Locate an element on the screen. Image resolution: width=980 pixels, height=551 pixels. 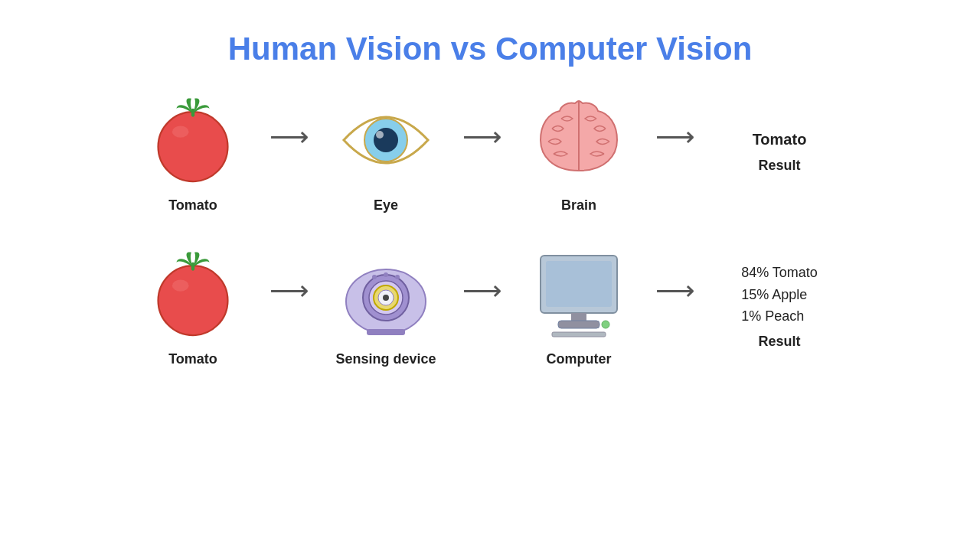
camera-label: Sensing device is located at coordinates (386, 360).